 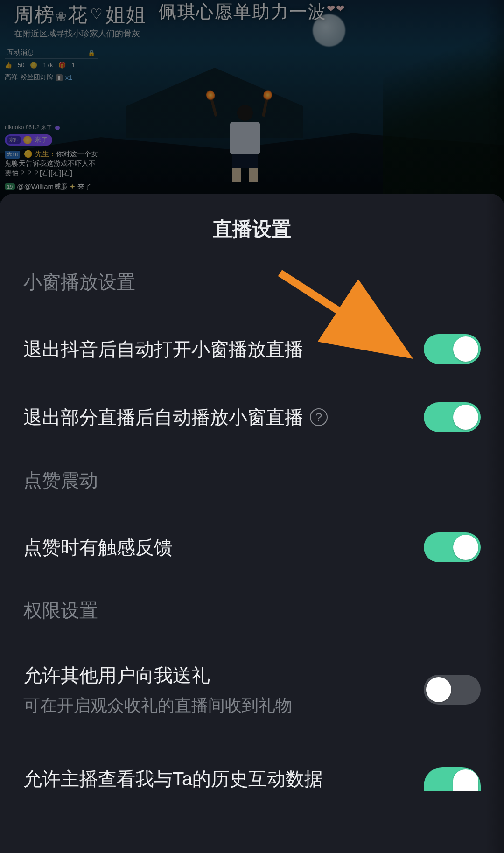 I want to click on foliage-decor, so click(x=443, y=100).